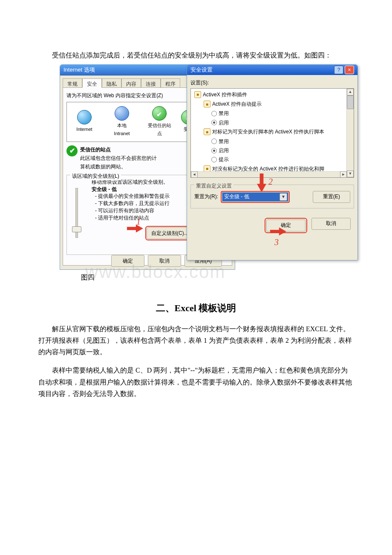 The image size is (392, 555). What do you see at coordinates (349, 70) in the screenshot?
I see `close-icon: ×` at bounding box center [349, 70].